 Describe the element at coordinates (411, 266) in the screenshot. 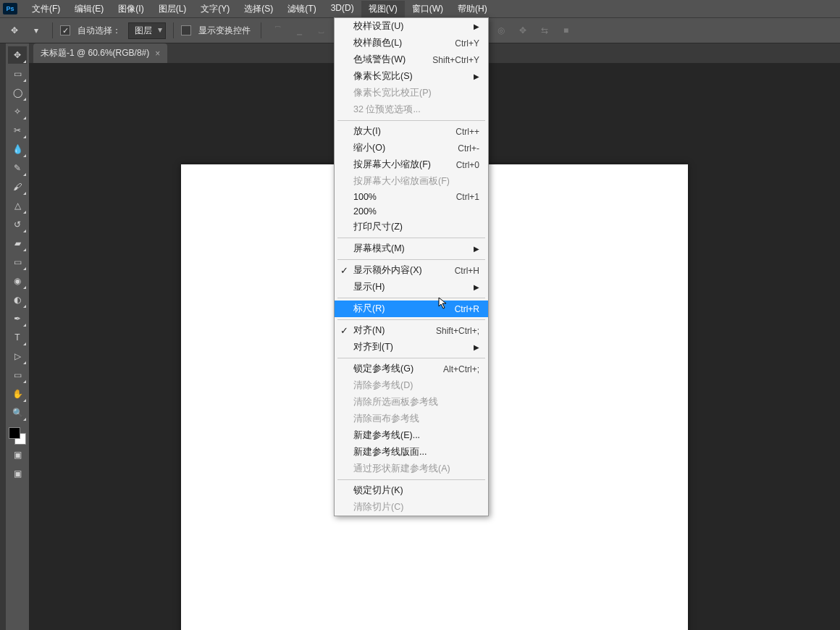

I see `view-menu-dropdown: 校样设置(U)▶校样颜色(L)Ctrl+Y色域警告(W)Shift+Ctrl+Y…` at that location.